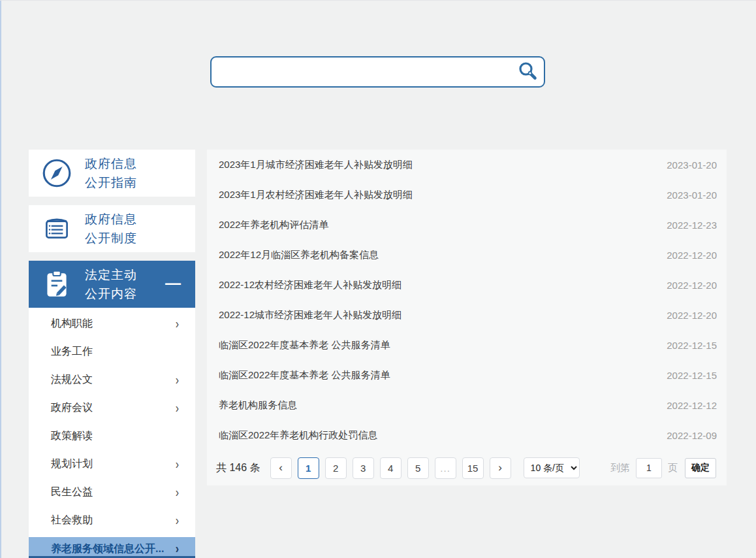 This screenshot has height=558, width=756. I want to click on next-page-button: ›, so click(500, 468).